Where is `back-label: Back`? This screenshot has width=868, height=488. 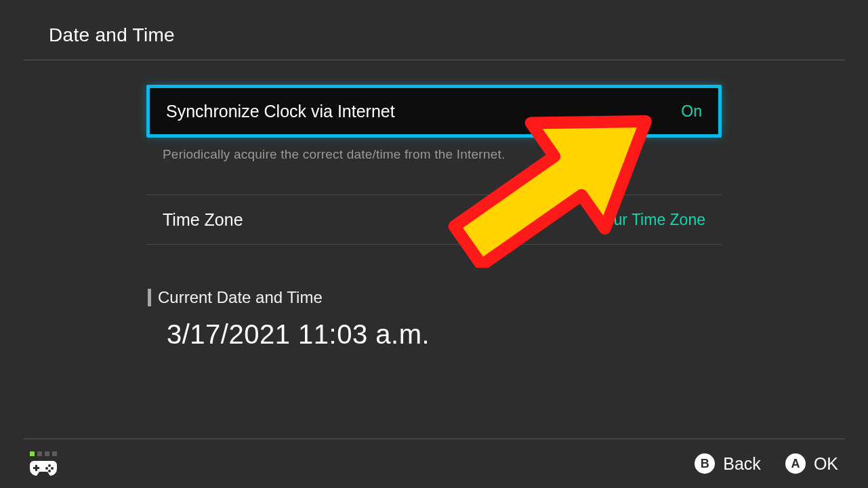
back-label: Back is located at coordinates (742, 464).